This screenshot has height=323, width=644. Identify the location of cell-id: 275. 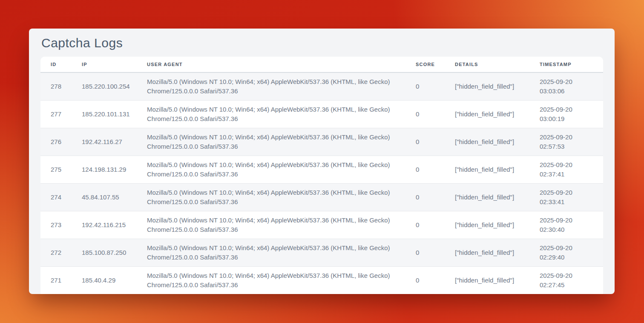
(56, 170).